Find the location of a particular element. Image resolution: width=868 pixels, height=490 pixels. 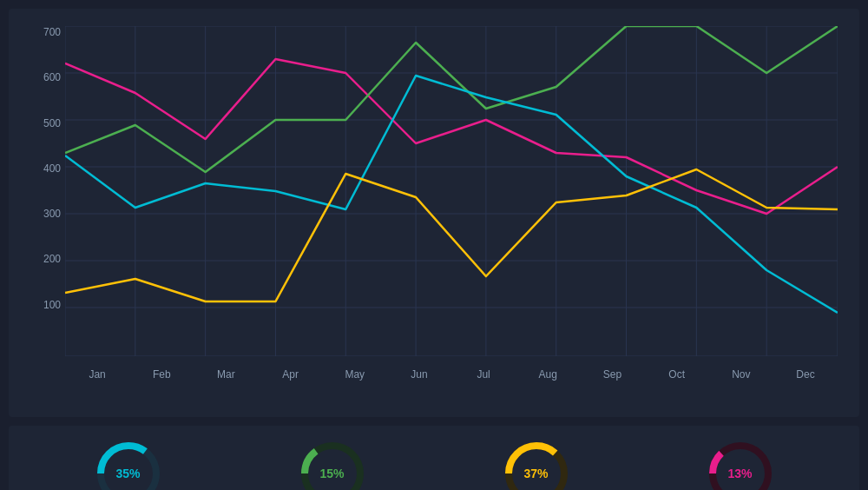

y-label-100: 100 is located at coordinates (52, 305).